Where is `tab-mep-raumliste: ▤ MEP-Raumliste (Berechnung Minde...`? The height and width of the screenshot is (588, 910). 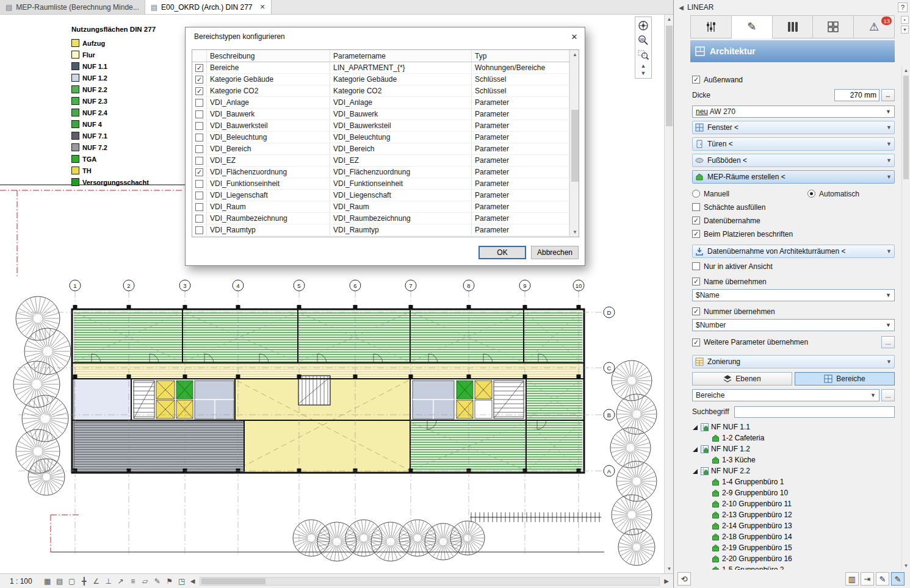 tab-mep-raumliste: ▤ MEP-Raumliste (Berechnung Minde... is located at coordinates (73, 7).